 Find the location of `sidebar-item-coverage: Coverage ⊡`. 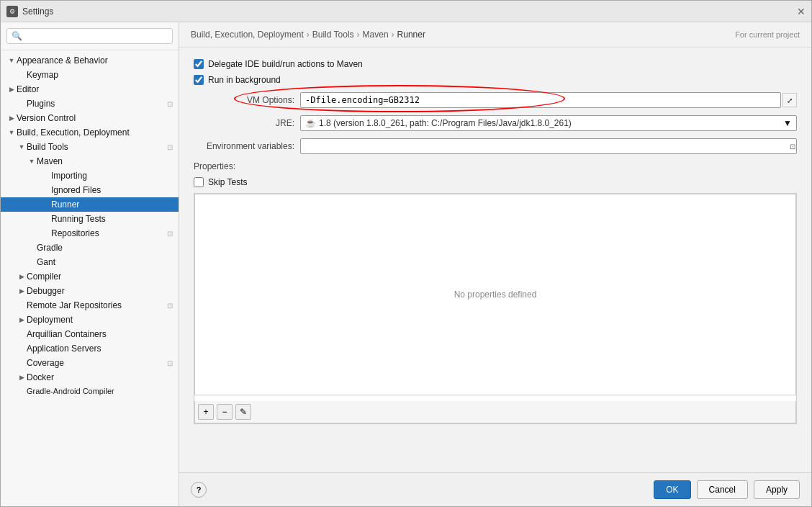

sidebar-item-coverage: Coverage ⊡ is located at coordinates (89, 363).